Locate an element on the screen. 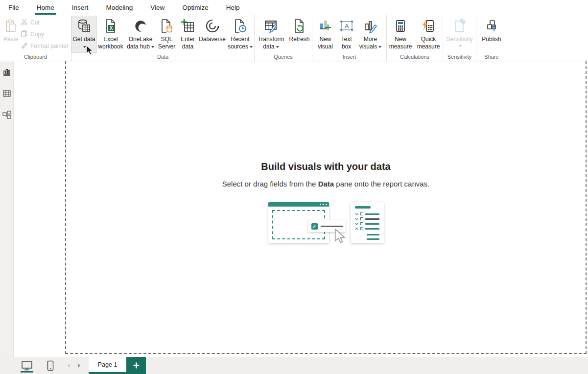 Image resolution: width=588 pixels, height=374 pixels. text-box-icon: A is located at coordinates (347, 26).